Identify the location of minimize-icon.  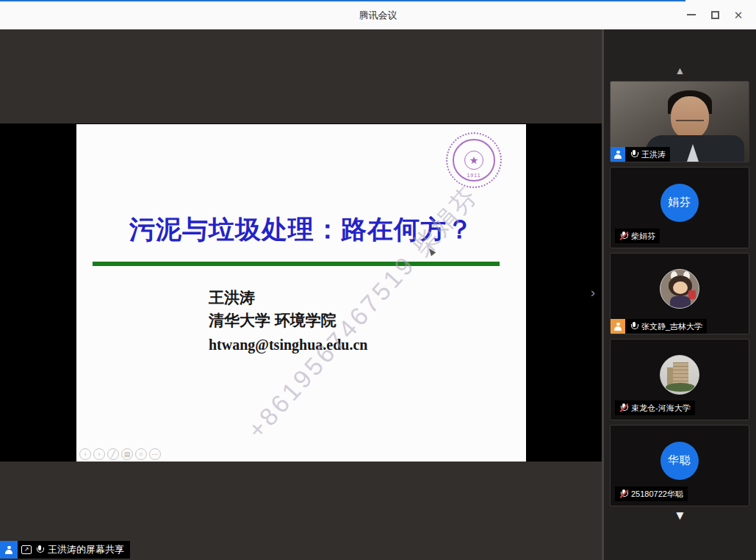
(691, 15).